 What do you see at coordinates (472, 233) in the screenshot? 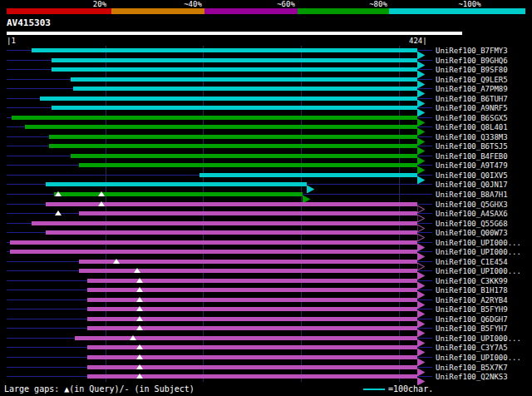
I see `hit-label: UniRef100_Q00W73` at bounding box center [472, 233].